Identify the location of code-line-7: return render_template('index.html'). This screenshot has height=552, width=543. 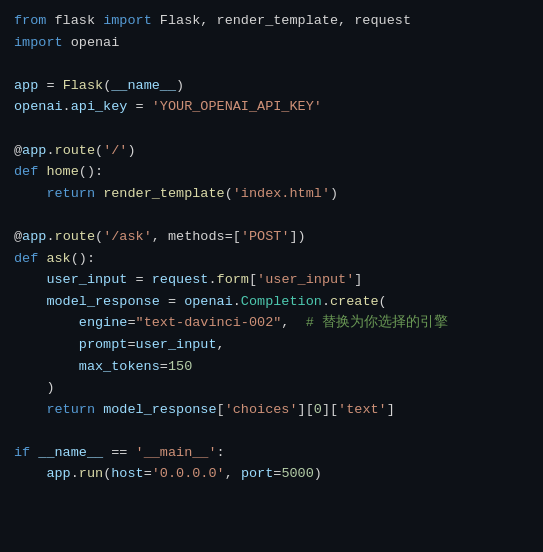
(272, 194).